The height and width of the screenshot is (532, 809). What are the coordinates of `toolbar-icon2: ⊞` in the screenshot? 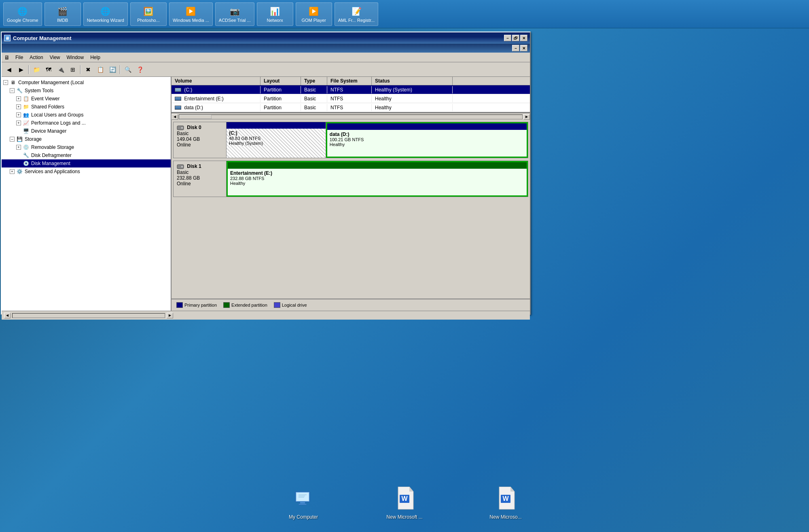 It's located at (73, 70).